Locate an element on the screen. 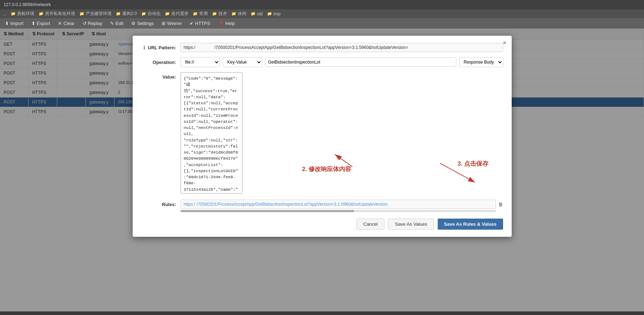 The image size is (644, 315). annotation-modify: 2. 修改响应体内容 is located at coordinates (327, 169).